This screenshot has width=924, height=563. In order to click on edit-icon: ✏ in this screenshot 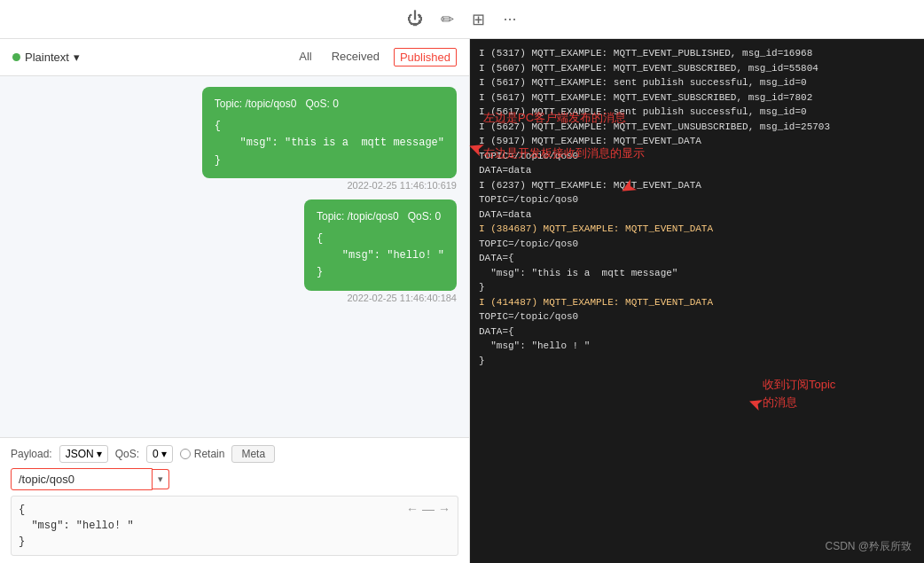, I will do `click(447, 20)`.